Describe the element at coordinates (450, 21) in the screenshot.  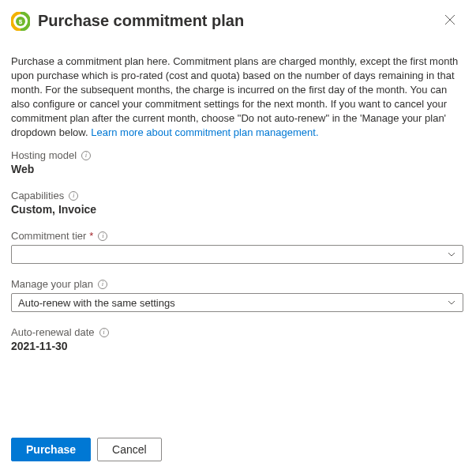
I see `close-button` at that location.